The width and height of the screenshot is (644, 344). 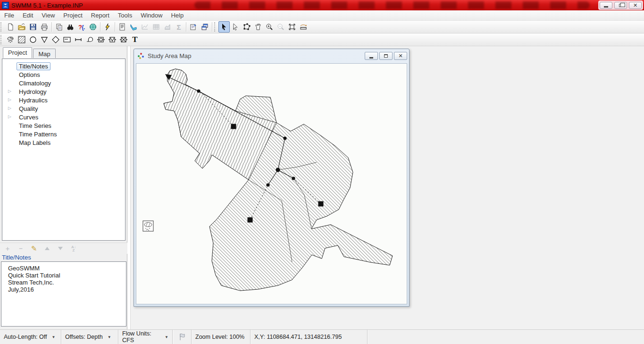 What do you see at coordinates (293, 178) in the screenshot?
I see `junction-node` at bounding box center [293, 178].